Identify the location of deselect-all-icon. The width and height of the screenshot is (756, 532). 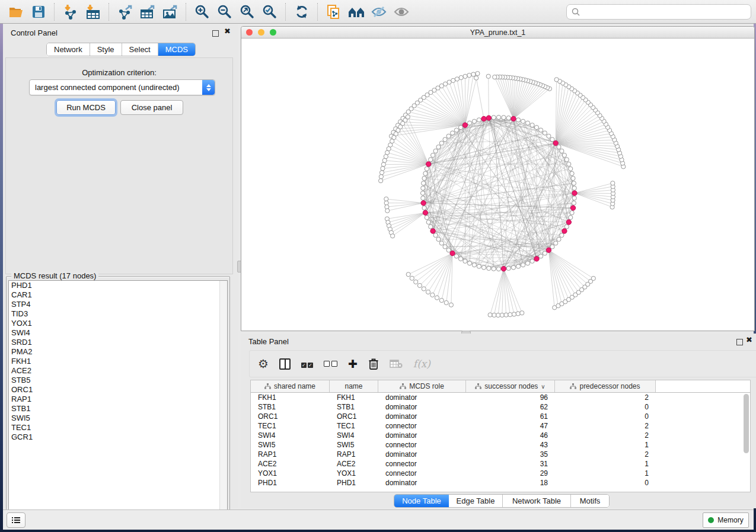
(331, 364).